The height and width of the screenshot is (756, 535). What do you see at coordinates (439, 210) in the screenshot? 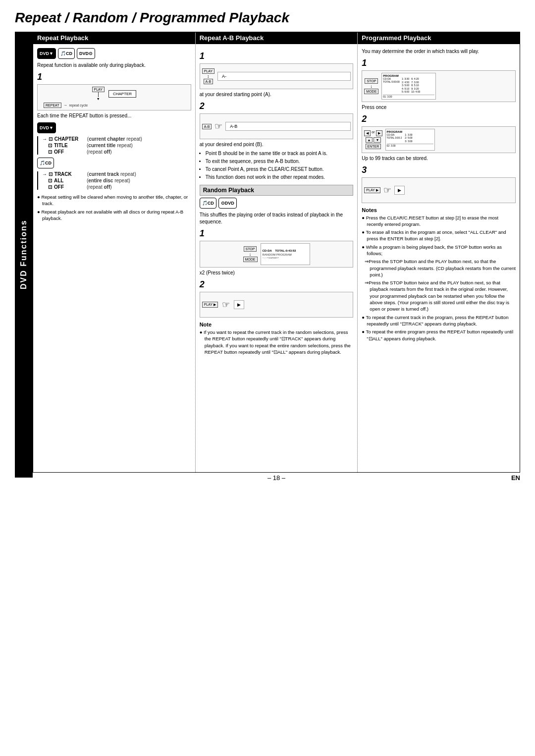
I see `col3-notes-title: Notes` at bounding box center [439, 210].